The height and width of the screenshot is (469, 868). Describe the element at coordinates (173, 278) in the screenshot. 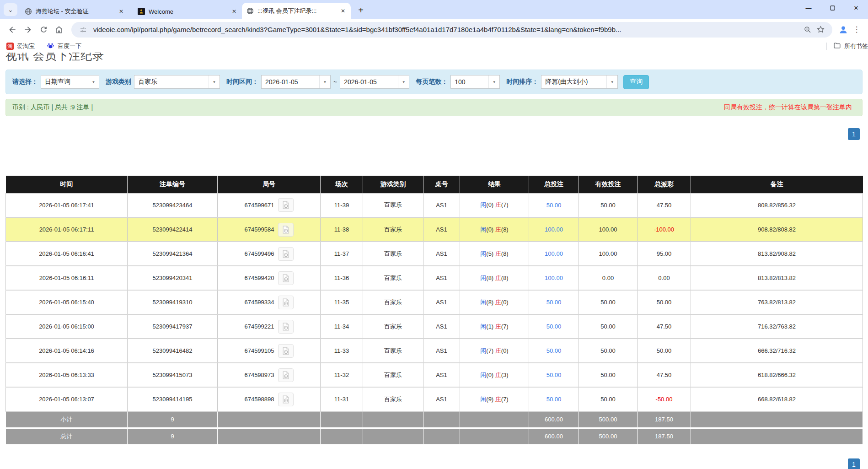

I see `cell-bet-id: 523099420341` at that location.